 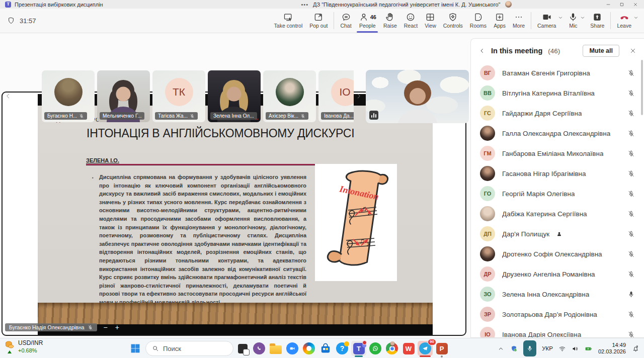 What do you see at coordinates (243, 348) in the screenshot?
I see `task-view-taskbar-button` at bounding box center [243, 348].